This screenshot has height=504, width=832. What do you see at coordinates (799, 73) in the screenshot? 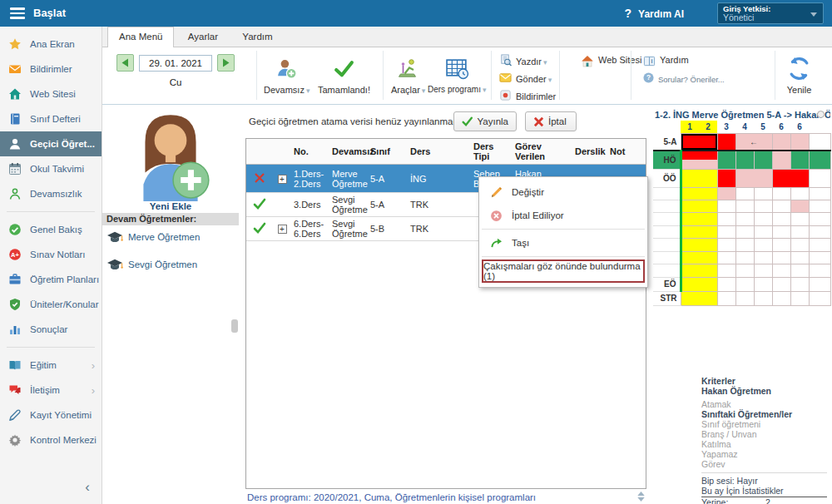
I see `refresh-button: Yenile` at bounding box center [799, 73].